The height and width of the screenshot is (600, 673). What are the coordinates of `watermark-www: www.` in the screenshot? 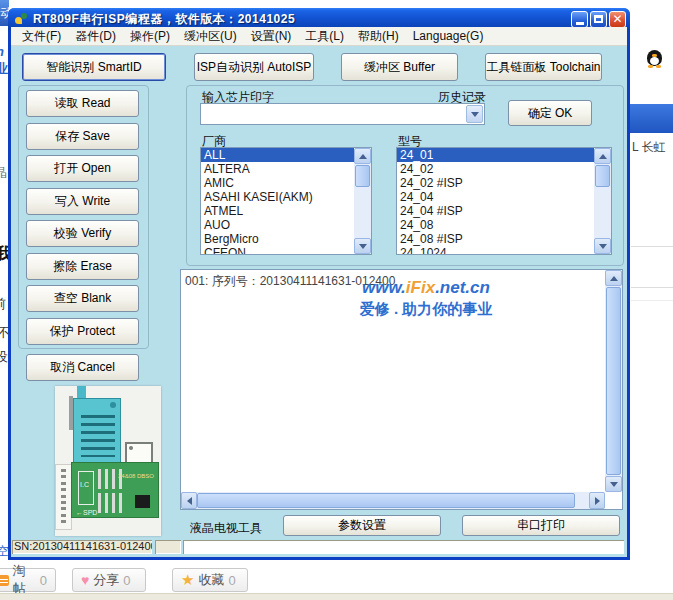 It's located at (384, 288).